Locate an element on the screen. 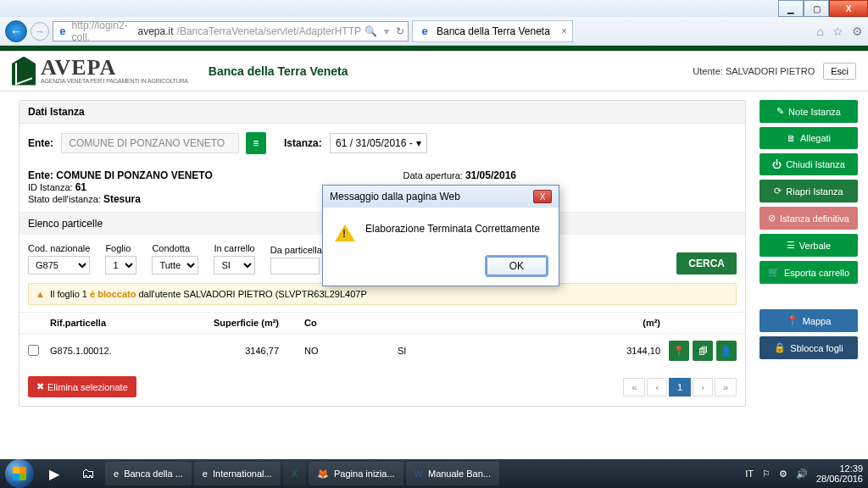  id-istanza-value: 61 is located at coordinates (81, 187).